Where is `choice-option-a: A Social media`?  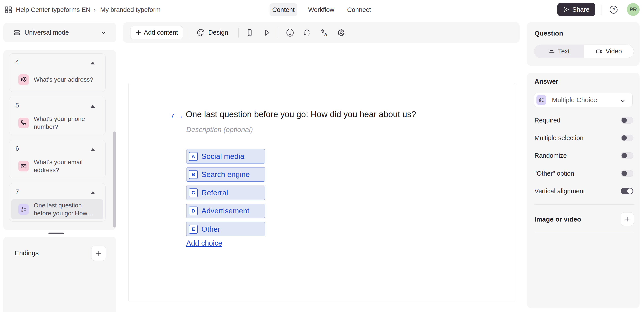
choice-option-a: A Social media is located at coordinates (226, 156).